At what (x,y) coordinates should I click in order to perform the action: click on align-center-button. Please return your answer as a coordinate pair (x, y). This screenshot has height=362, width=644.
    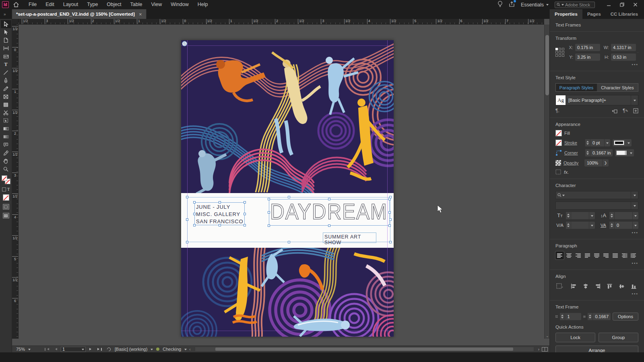
    Looking at the image, I should click on (569, 255).